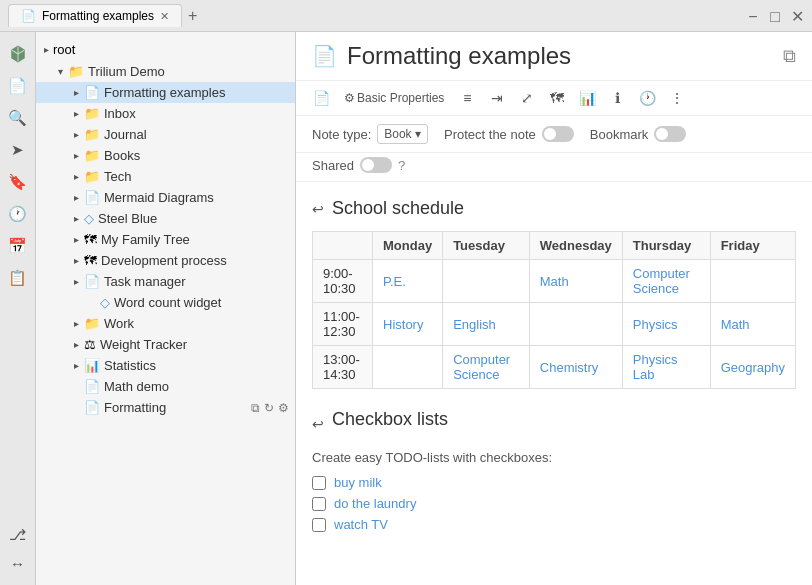  Describe the element at coordinates (166, 260) in the screenshot. I see `tree-item-dev-process: ▸ 🗺 Development process` at that location.